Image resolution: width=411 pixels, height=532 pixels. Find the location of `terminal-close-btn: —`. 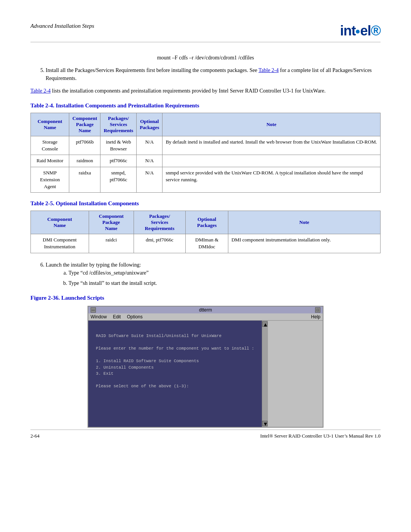

terminal-close-btn: — is located at coordinates (93, 310).